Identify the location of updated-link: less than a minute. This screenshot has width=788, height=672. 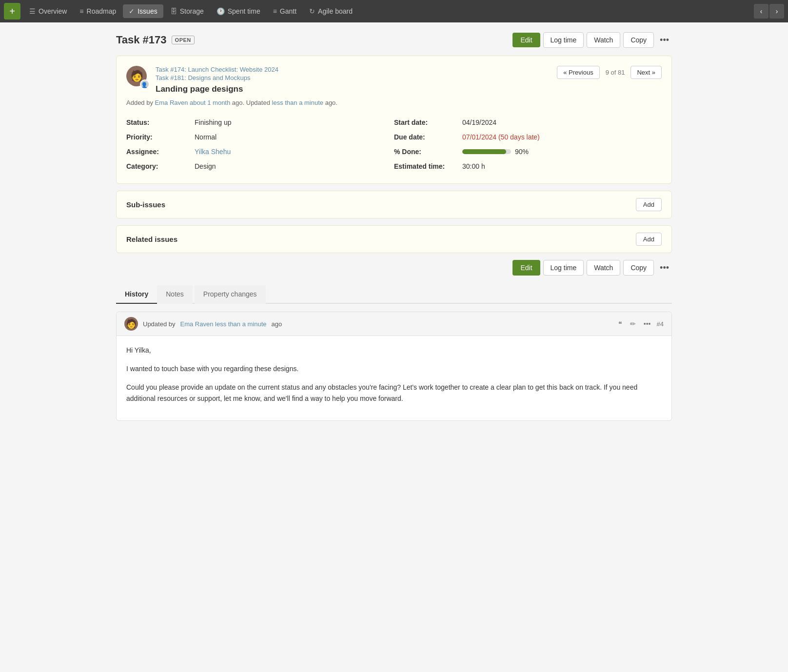
(298, 102).